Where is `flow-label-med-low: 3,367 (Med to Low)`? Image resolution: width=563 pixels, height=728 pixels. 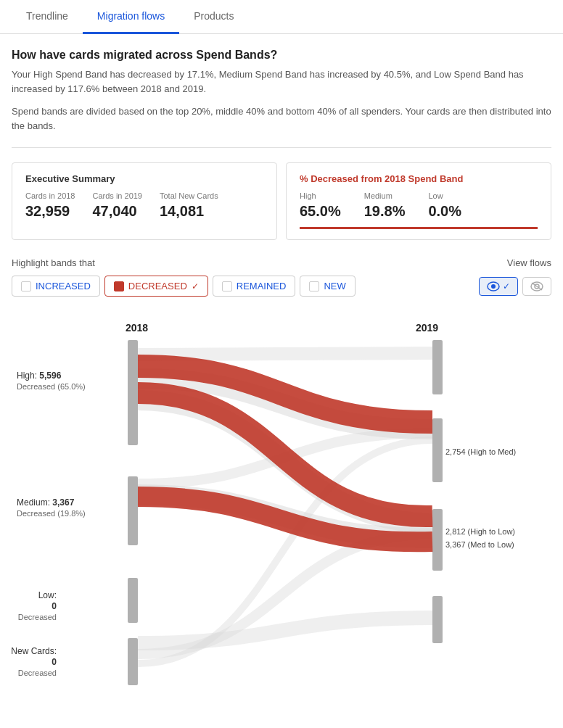
flow-label-med-low: 3,367 (Med to Low) is located at coordinates (480, 545).